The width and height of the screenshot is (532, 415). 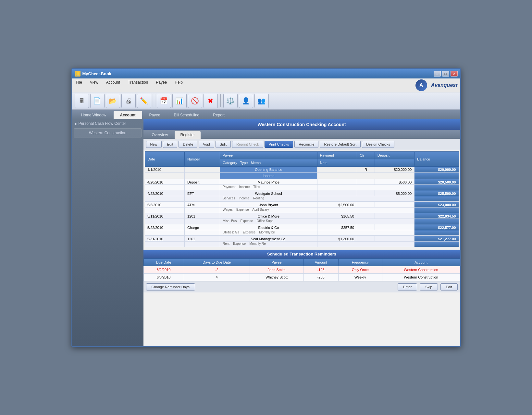 I want to click on header-clr: Clr, so click(x=366, y=156).